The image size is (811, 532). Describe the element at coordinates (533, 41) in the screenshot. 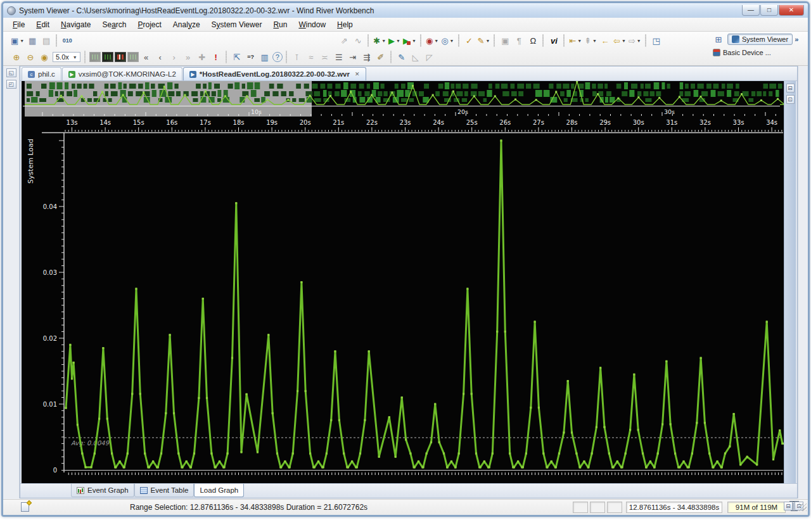

I see `gnu-tools-button: Ω` at that location.